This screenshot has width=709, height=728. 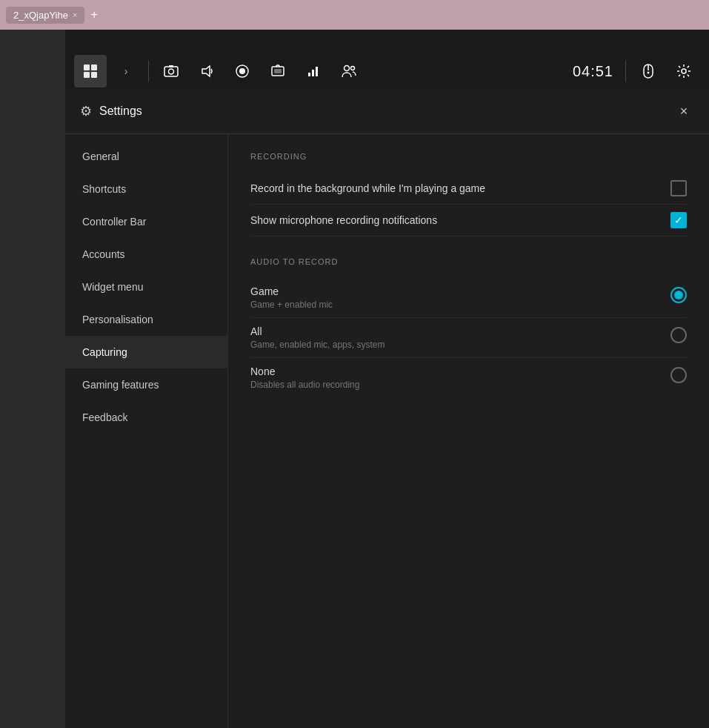 I want to click on audio-section: AUDIO TO RECORD Game Game + enabled mic …, so click(x=468, y=328).